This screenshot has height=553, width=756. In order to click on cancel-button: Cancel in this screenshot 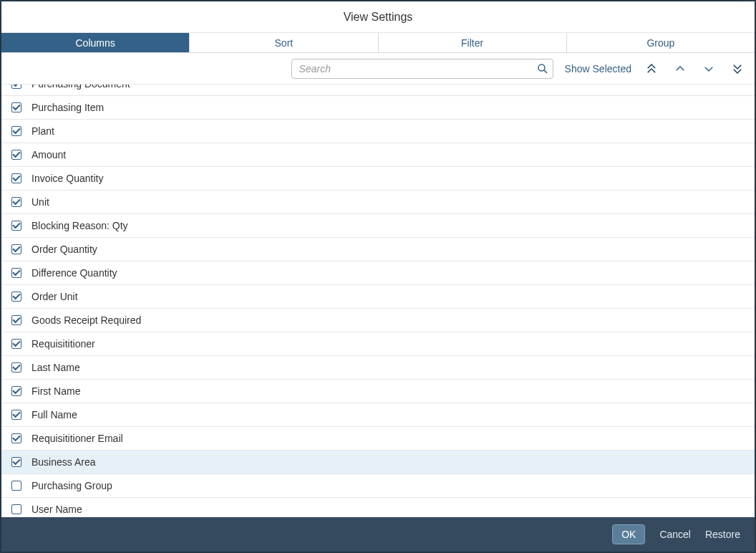, I will do `click(675, 534)`.